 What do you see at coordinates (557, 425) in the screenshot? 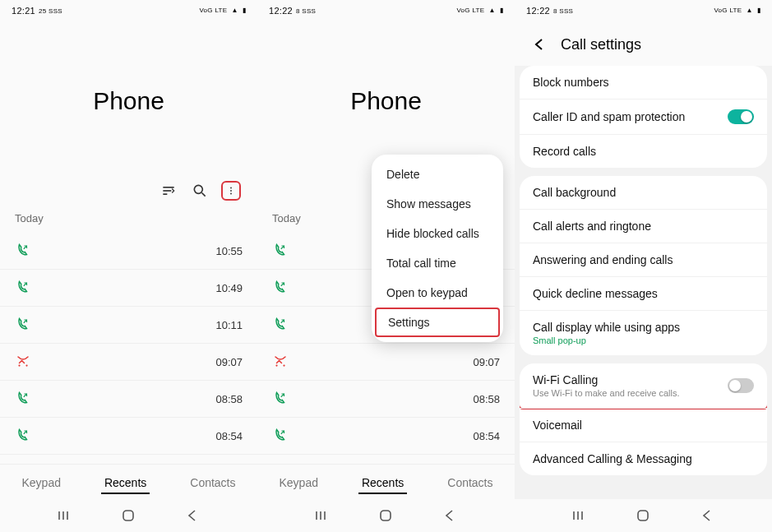
I see `settings-row-label: Voicemail` at bounding box center [557, 425].